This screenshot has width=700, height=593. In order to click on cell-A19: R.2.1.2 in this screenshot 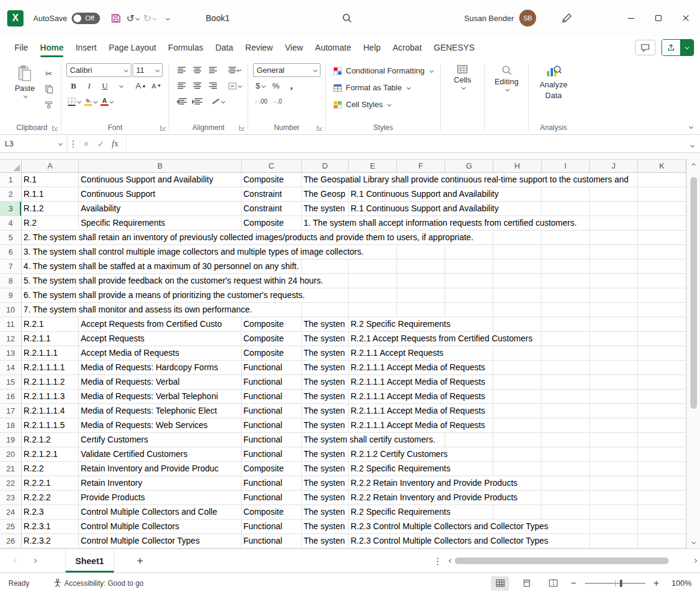, I will do `click(51, 439)`.